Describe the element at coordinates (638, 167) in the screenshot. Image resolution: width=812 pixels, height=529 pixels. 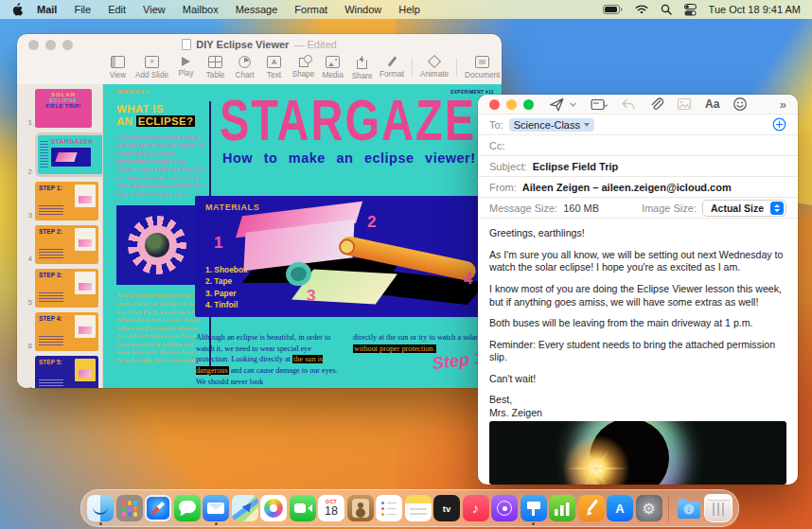
I see `subject-field: Subject: Eclipse Field Trip` at that location.